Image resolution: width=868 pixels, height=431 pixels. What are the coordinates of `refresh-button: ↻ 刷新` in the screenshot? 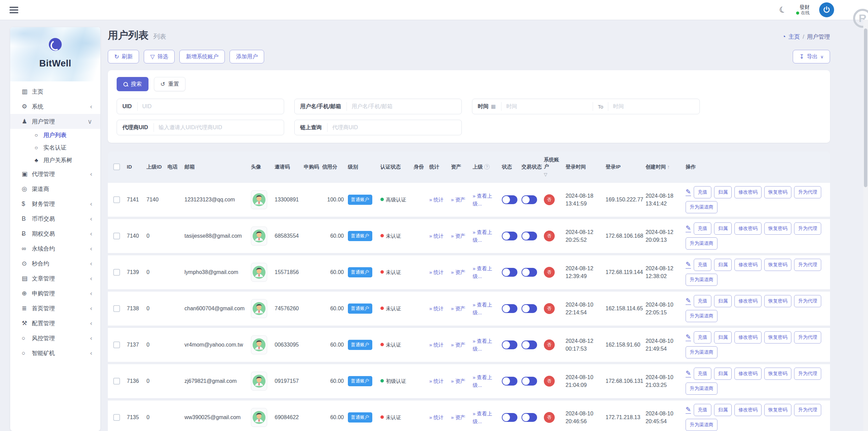 It's located at (123, 57).